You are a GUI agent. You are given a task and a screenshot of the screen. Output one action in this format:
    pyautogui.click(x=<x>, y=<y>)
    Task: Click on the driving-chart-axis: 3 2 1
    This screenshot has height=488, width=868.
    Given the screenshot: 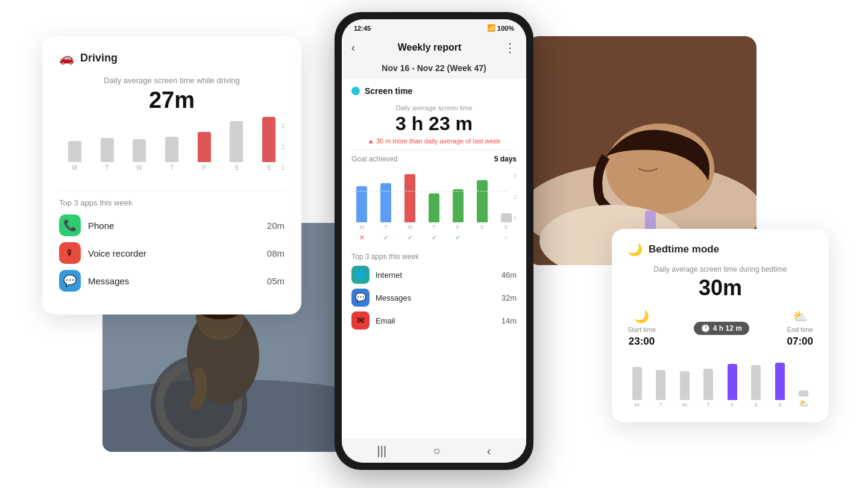 What is the action you would take?
    pyautogui.click(x=283, y=147)
    